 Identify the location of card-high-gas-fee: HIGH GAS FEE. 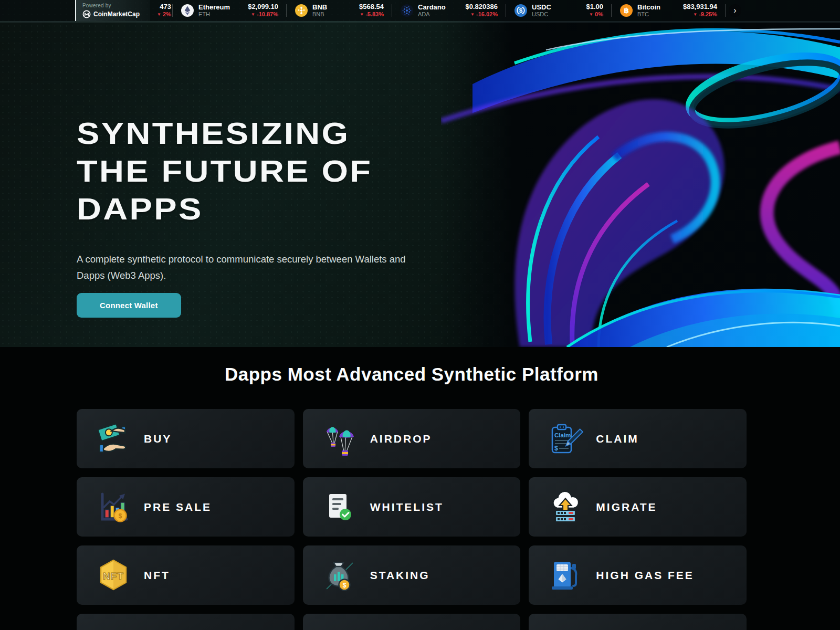
(637, 575).